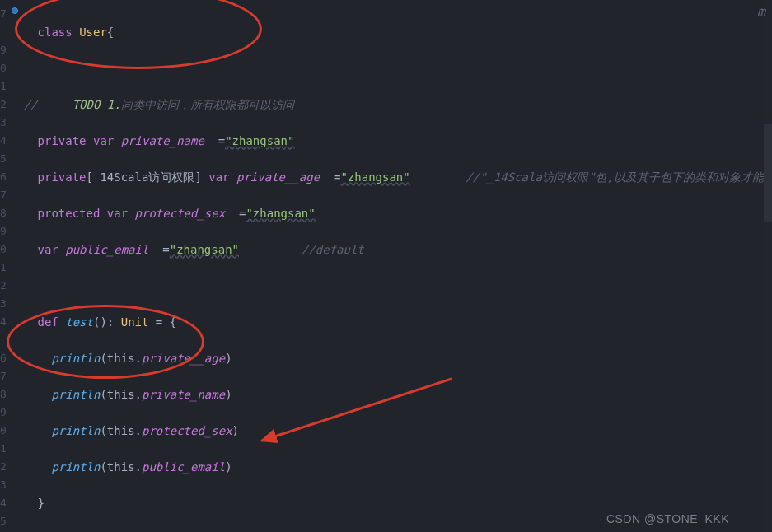 The width and height of the screenshot is (772, 532). Describe the element at coordinates (41, 105) in the screenshot. I see `comment: //` at that location.